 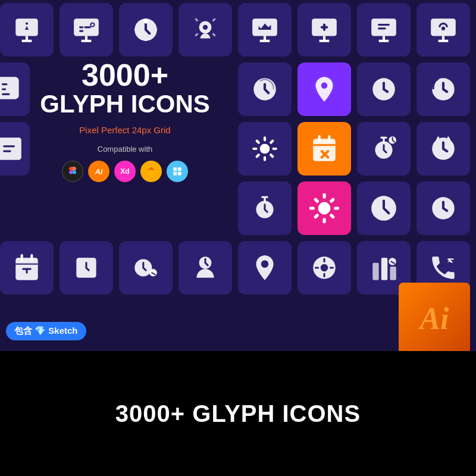 What do you see at coordinates (125, 75) in the screenshot?
I see `main-count: 3000+` at bounding box center [125, 75].